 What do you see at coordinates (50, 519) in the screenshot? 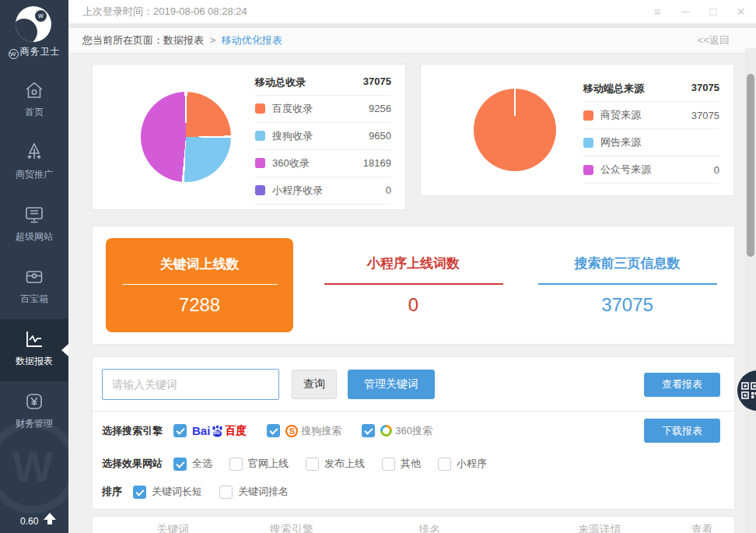
I see `scroll-up-arrow` at bounding box center [50, 519].